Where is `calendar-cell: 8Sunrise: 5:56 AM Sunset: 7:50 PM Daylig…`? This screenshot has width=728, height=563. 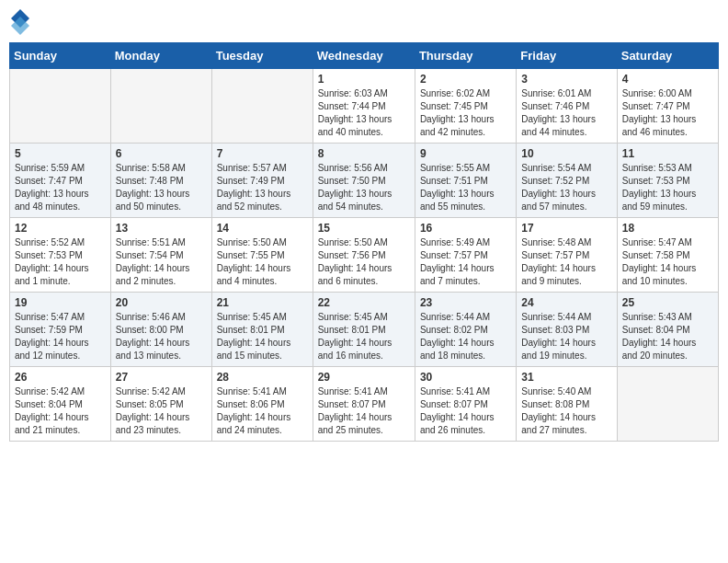 calendar-cell: 8Sunrise: 5:56 AM Sunset: 7:50 PM Daylig… is located at coordinates (364, 180).